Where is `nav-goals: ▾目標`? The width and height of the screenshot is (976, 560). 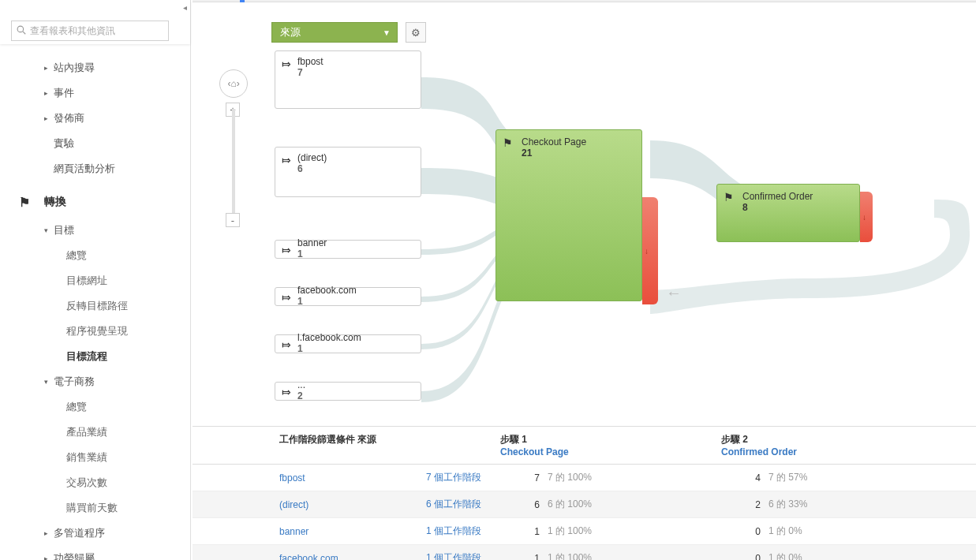 nav-goals: ▾目標 is located at coordinates (95, 230).